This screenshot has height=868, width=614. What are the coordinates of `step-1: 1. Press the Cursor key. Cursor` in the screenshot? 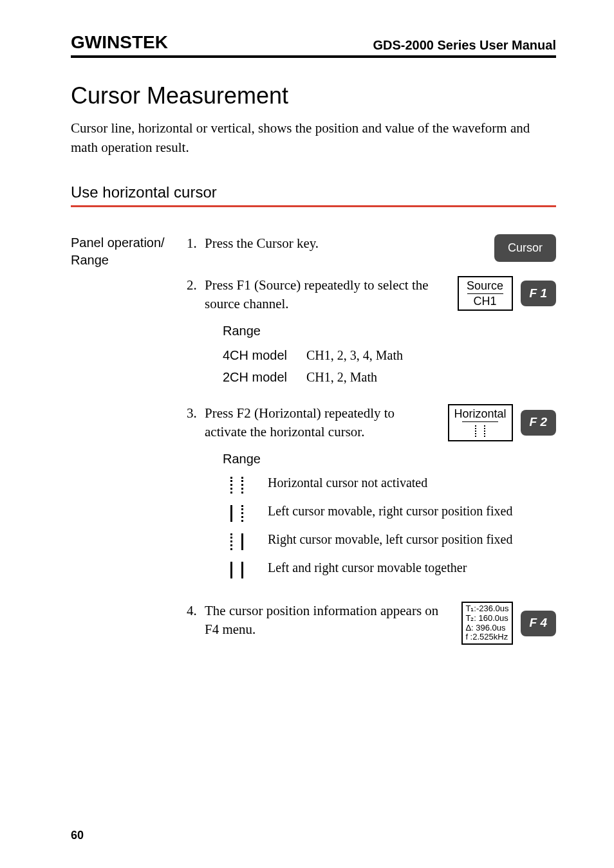 It's located at (371, 248).